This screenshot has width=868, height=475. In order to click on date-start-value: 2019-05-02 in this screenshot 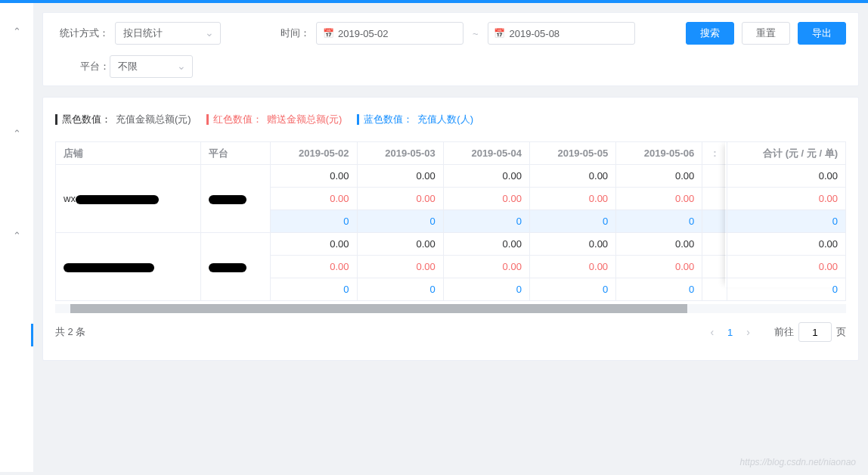, I will do `click(363, 33)`.